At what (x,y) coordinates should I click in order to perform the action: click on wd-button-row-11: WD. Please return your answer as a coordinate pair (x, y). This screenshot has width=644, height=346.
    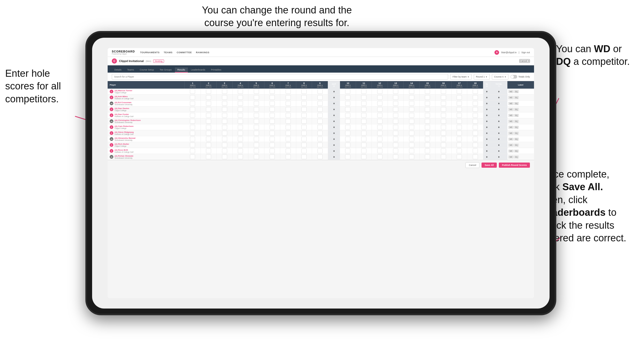
    Looking at the image, I should click on (511, 157).